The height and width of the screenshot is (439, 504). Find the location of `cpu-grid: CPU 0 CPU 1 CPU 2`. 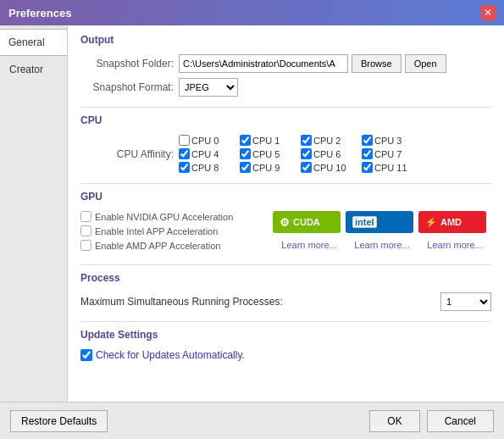

cpu-grid: CPU 0 CPU 1 CPU 2 is located at coordinates (299, 154).